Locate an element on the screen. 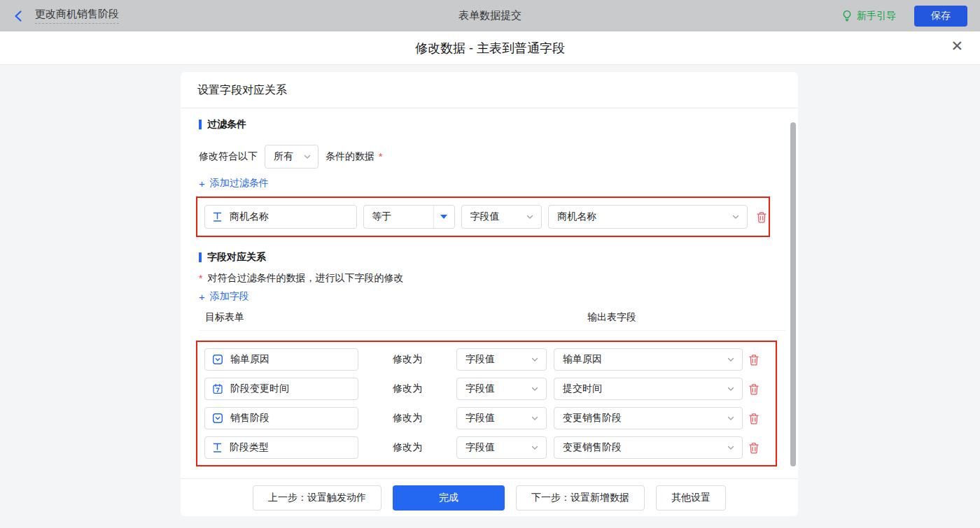  filter-value-type: 字段值 is located at coordinates (485, 217).